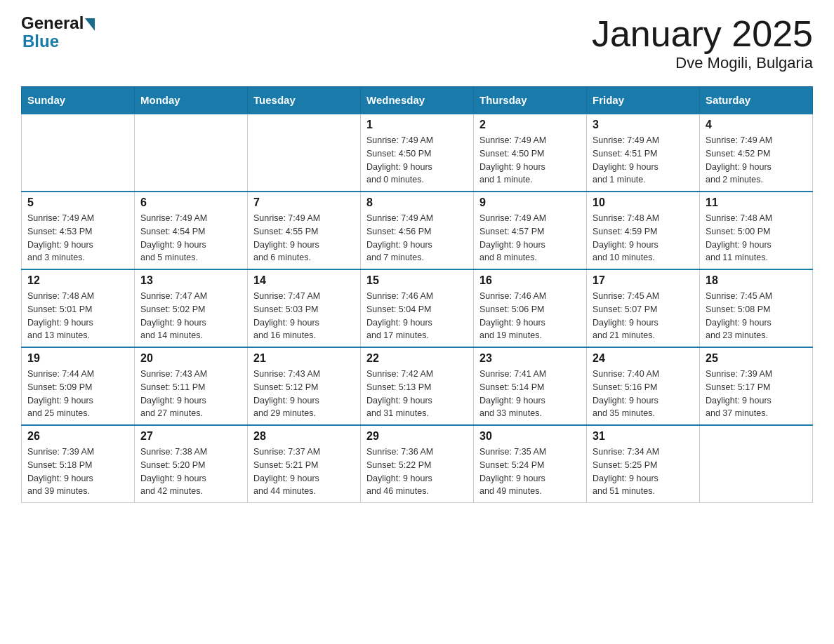 The width and height of the screenshot is (834, 644). Describe the element at coordinates (79, 230) in the screenshot. I see `calendar-cell: 5Sunrise: 7:49 AM Sunset: 4:53 PM Daylig…` at that location.